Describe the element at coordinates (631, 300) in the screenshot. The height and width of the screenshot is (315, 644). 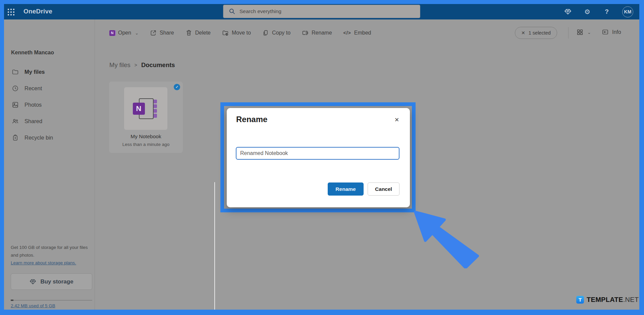
I see `brand-suffix: .NET` at that location.